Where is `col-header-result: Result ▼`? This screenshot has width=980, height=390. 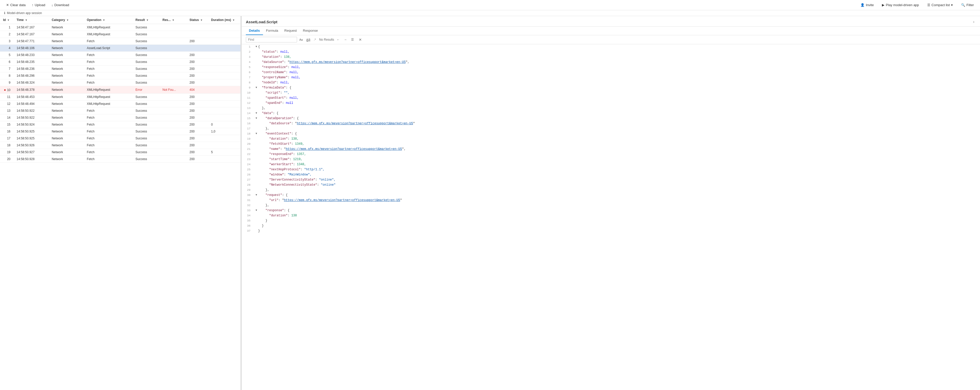
col-header-result: Result ▼ is located at coordinates (146, 20).